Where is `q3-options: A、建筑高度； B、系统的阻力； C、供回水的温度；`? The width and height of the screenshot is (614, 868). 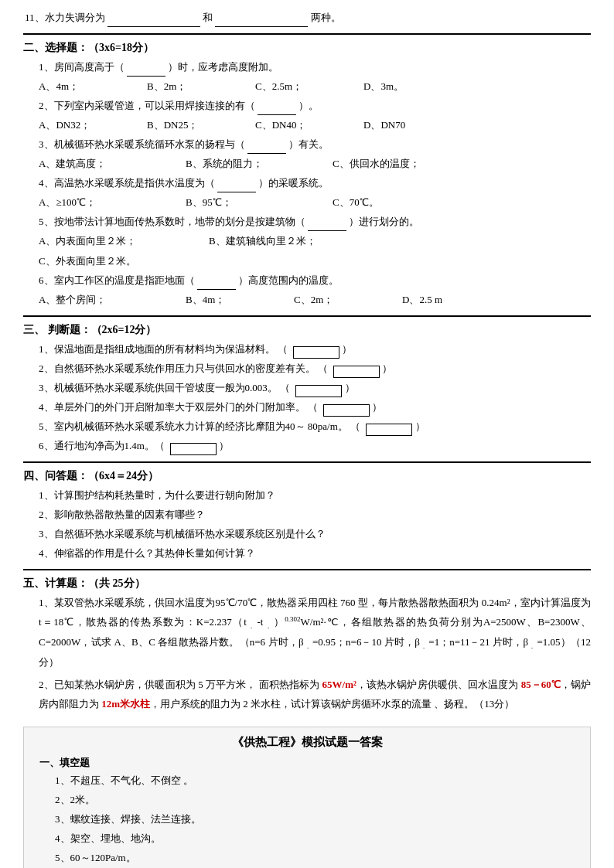
q3-options: A、建筑高度； B、系统的阻力； C、供回水的温度； is located at coordinates (307, 164).